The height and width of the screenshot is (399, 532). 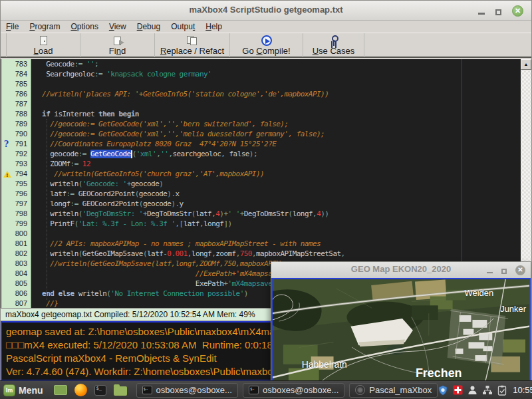 I want to click on gutter-line: 796, so click(x=16, y=194).